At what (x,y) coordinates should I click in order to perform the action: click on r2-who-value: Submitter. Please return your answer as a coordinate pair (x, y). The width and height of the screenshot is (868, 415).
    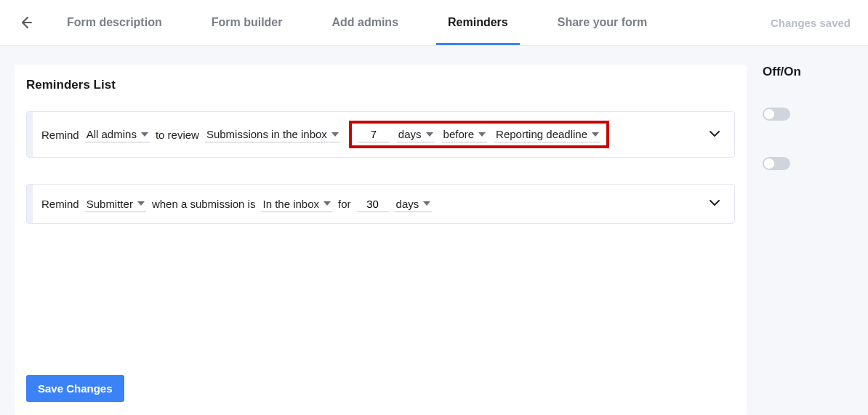
    Looking at the image, I should click on (110, 204).